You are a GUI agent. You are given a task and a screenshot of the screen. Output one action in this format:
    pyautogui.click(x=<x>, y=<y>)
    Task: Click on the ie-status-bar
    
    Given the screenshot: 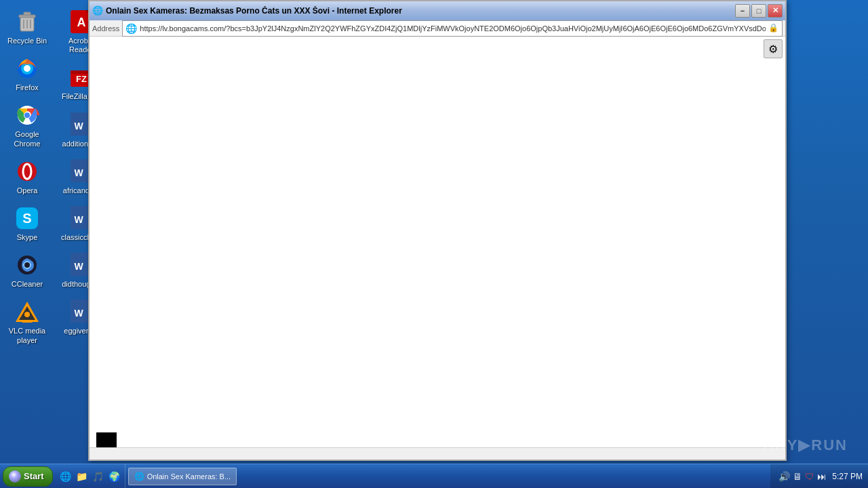 What is the action you would take?
    pyautogui.click(x=437, y=453)
    